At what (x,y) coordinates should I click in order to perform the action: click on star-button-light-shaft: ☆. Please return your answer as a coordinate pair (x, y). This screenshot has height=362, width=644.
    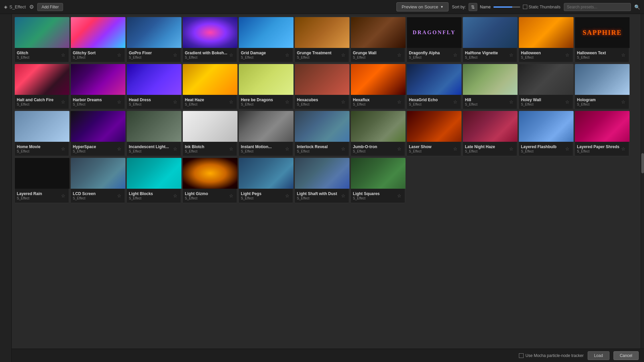
    Looking at the image, I should click on (343, 196).